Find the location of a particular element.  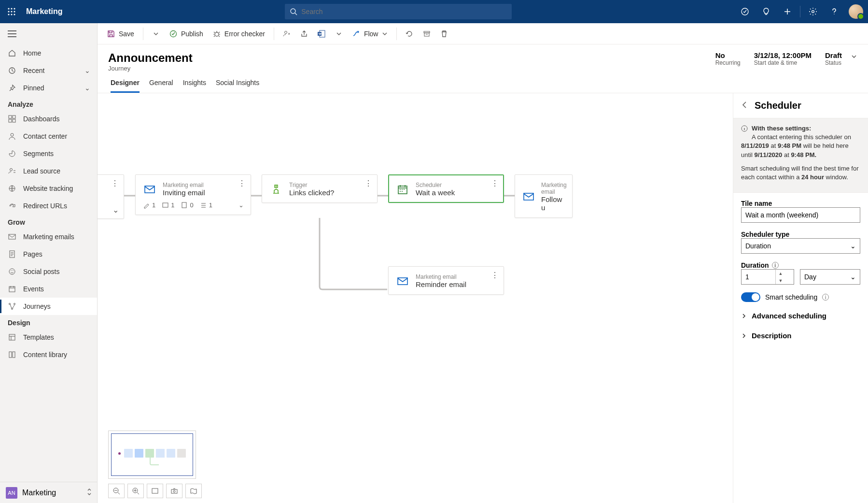

share-button is located at coordinates (304, 34).